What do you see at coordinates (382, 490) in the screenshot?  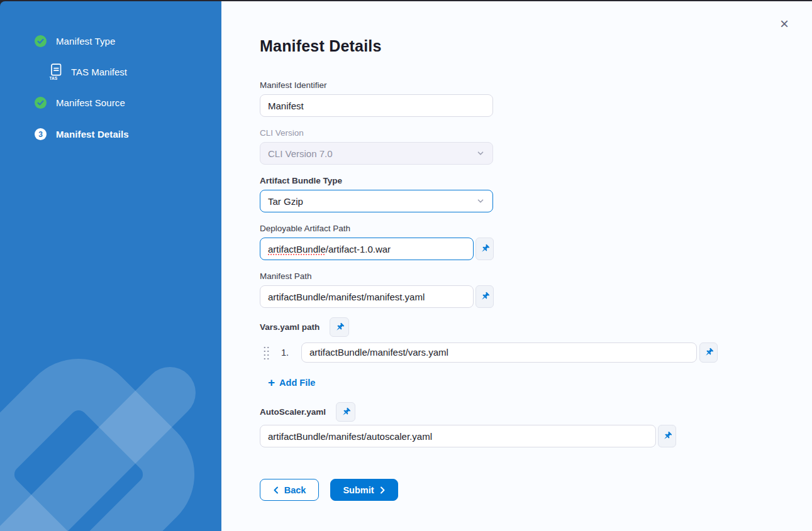 I see `chevron-right-icon` at bounding box center [382, 490].